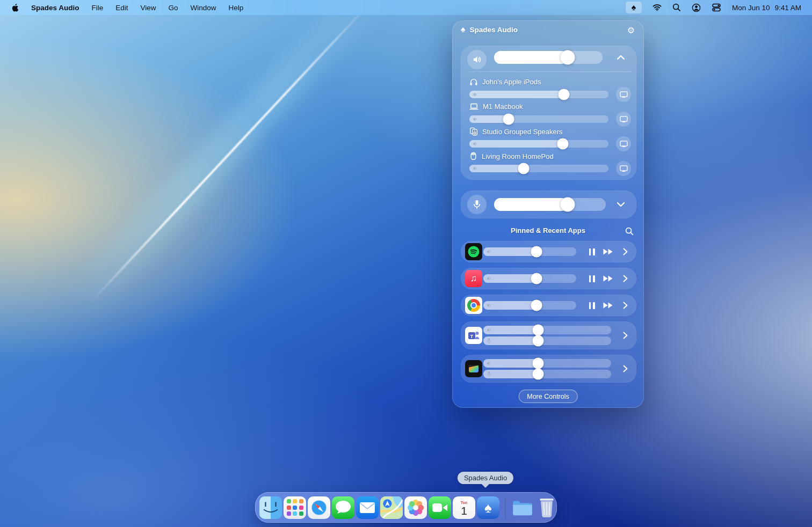  I want to click on main-volume-knob, so click(568, 58).